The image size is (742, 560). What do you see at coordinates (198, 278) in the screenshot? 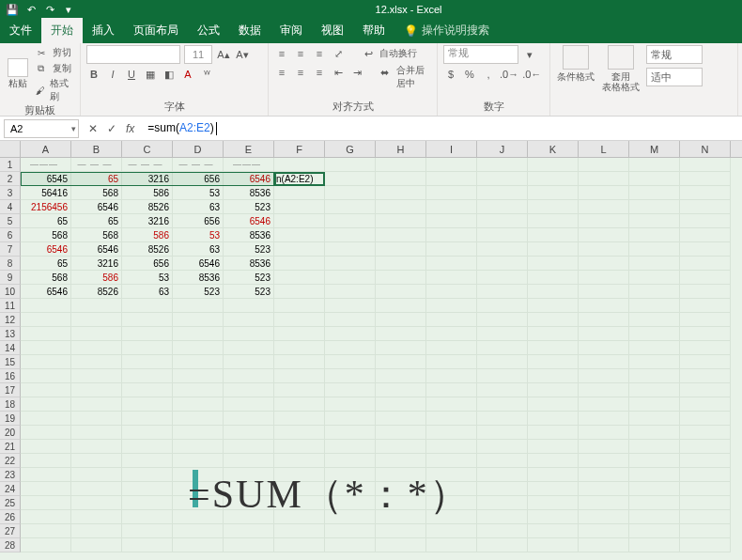
I see `cell: 8536` at bounding box center [198, 278].